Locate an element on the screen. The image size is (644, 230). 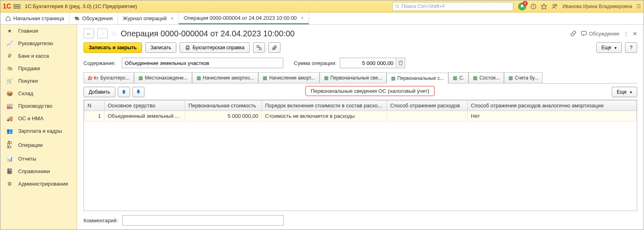
sidebar-item-label: Продажи is located at coordinates (29, 69).